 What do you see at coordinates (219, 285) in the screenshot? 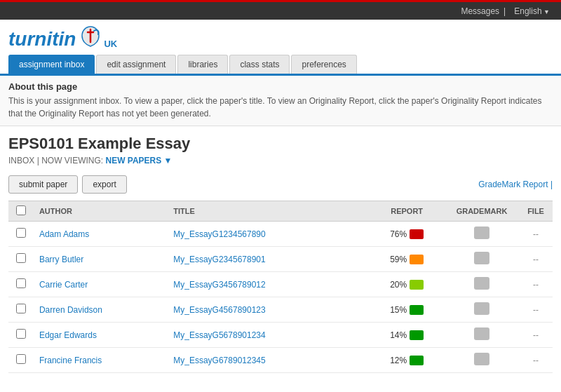
I see `title-link: My_EssayG3456789012` at bounding box center [219, 285].